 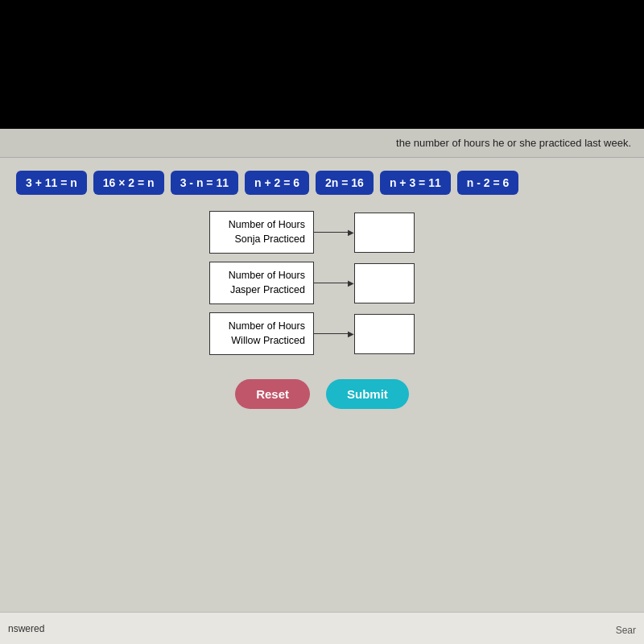 I want to click on row-sonja: Number of Hours Sonja Practiced, so click(x=419, y=232).